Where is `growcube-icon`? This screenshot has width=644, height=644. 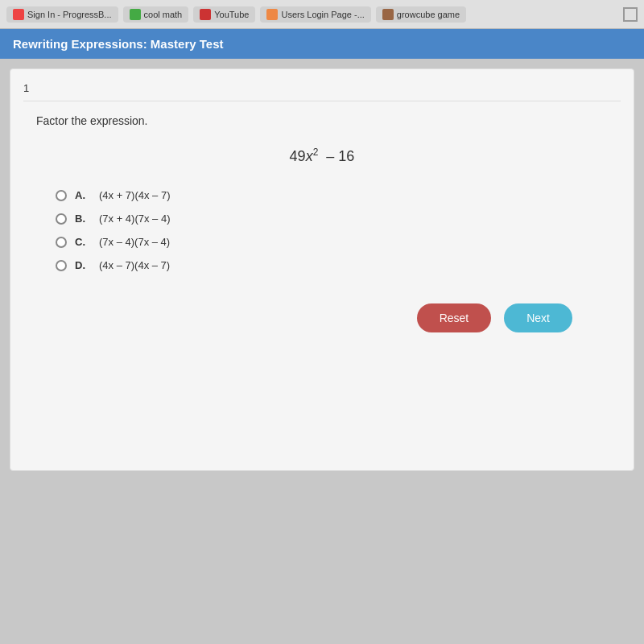
growcube-icon is located at coordinates (388, 14).